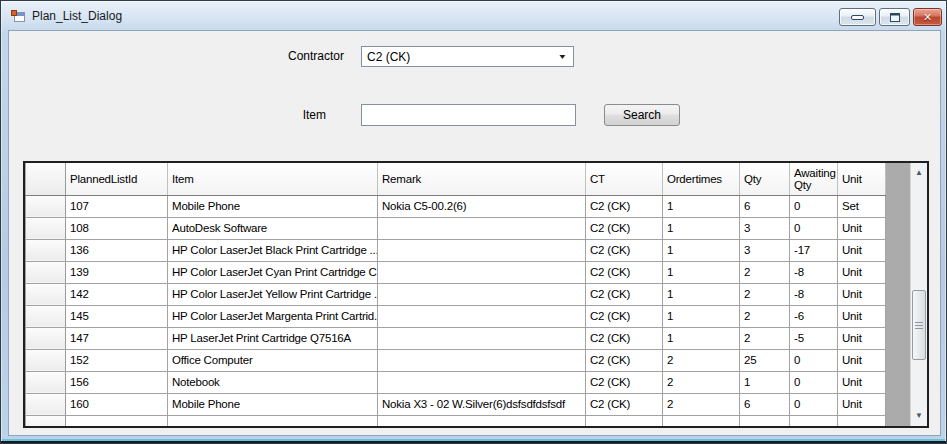 This screenshot has height=444, width=947. Describe the element at coordinates (117, 272) in the screenshot. I see `cell-plannedlistid: 139` at that location.